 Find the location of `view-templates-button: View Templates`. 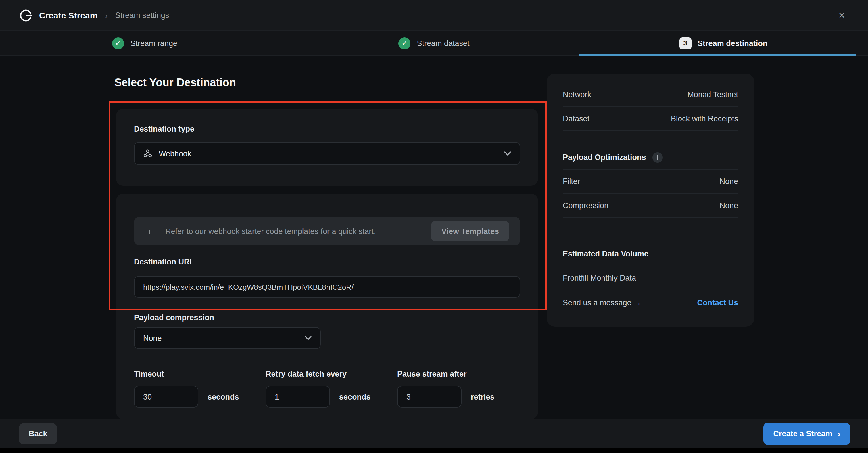

view-templates-button: View Templates is located at coordinates (470, 231).